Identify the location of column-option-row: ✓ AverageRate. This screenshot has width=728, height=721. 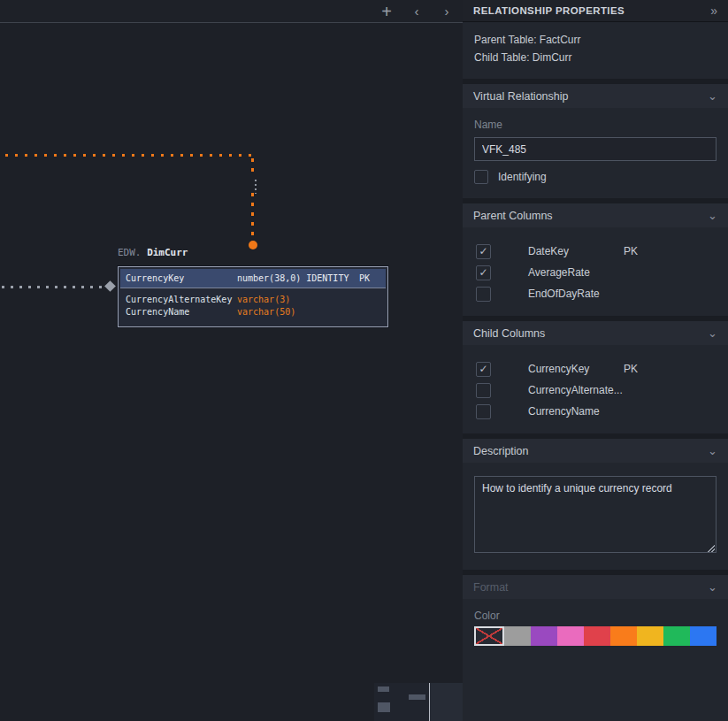
(595, 272).